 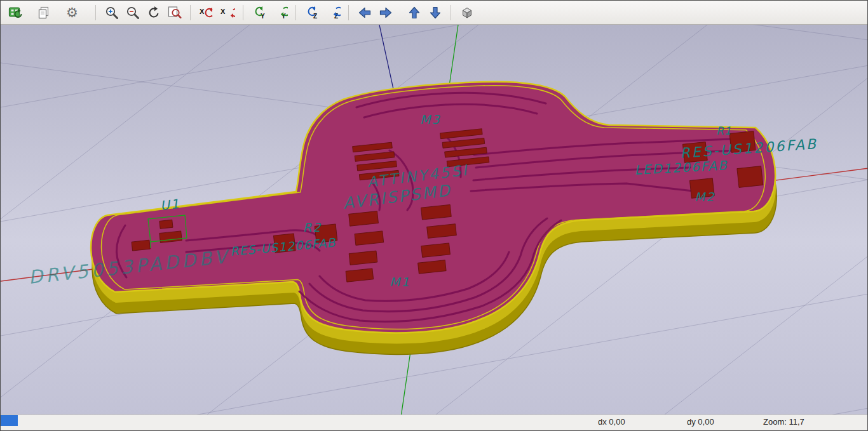 What do you see at coordinates (724, 131) in the screenshot?
I see `silkscreen-label-r1: R1` at bounding box center [724, 131].